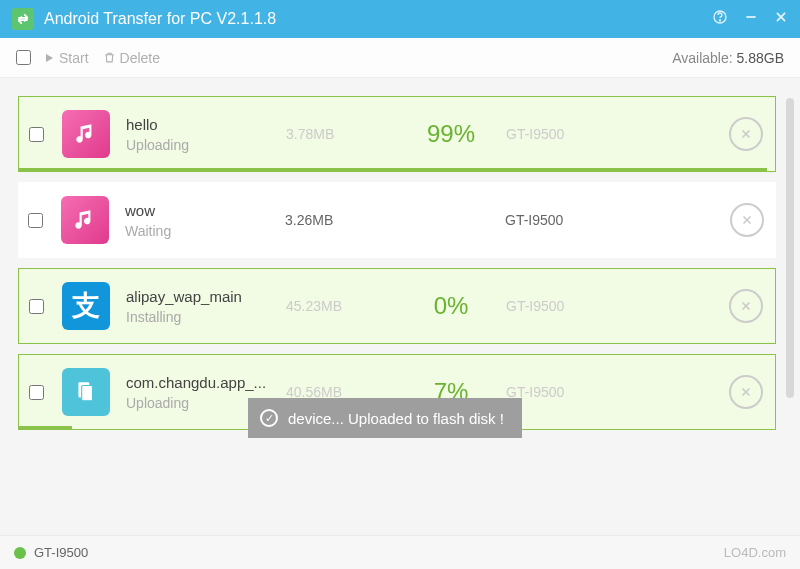 This screenshot has width=800, height=569. Describe the element at coordinates (24, 58) in the screenshot. I see `select-all-checkbox` at that location.